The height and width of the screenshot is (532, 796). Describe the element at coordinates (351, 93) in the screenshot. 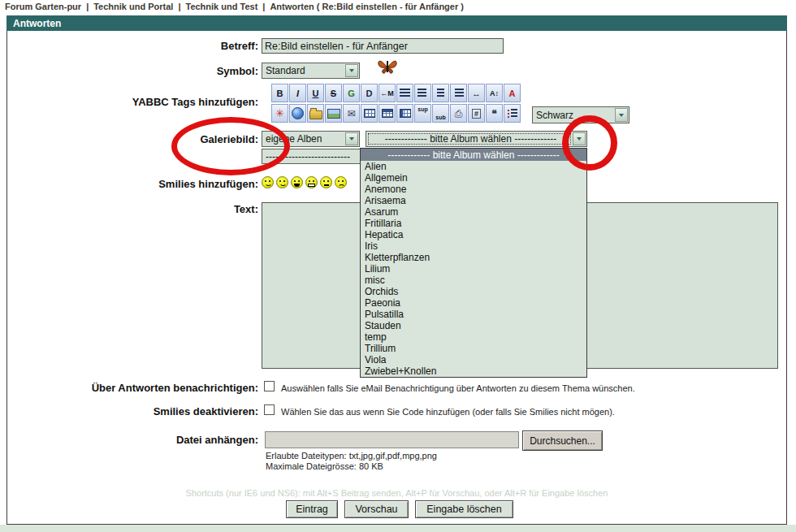

I see `glow-icon: G` at that location.